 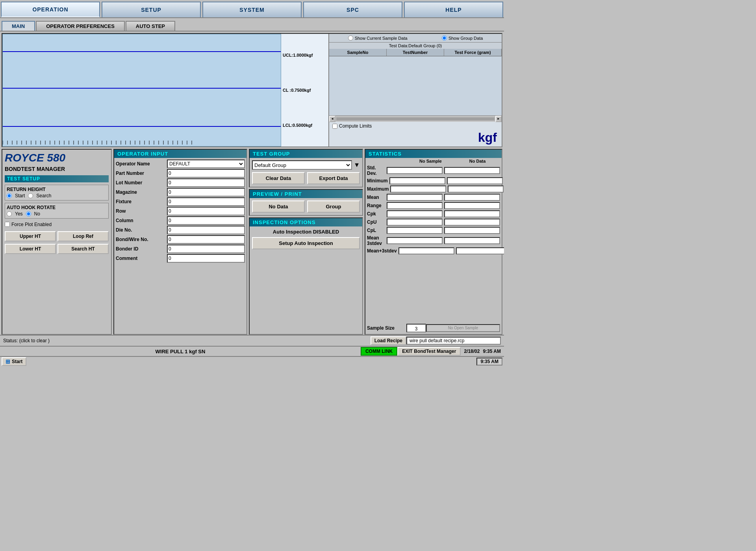 What do you see at coordinates (376, 206) in the screenshot?
I see `label-range: Range` at bounding box center [376, 206].